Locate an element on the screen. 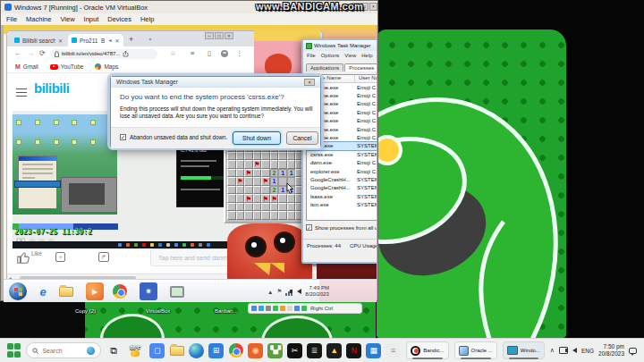  side-panel-icon: ▯ is located at coordinates (209, 54).